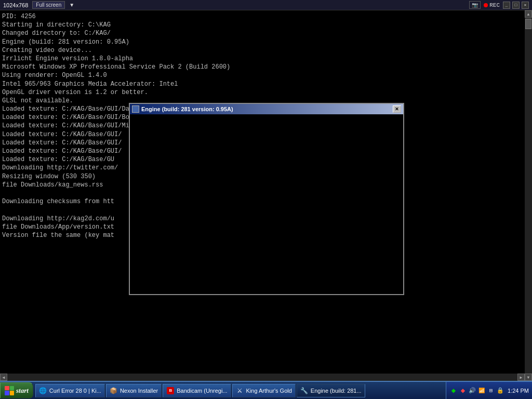 The width and height of the screenshot is (532, 399). Describe the element at coordinates (170, 391) in the screenshot. I see `bandicam-icon: B` at that location.